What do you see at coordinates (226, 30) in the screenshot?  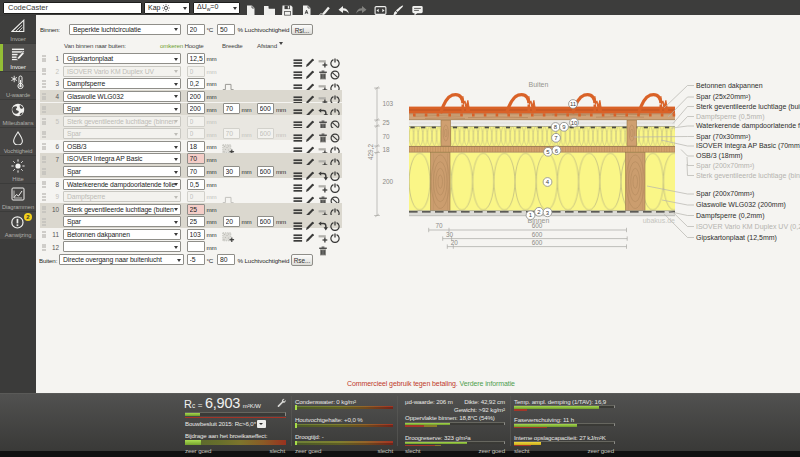 I see `inside-humidity-input` at bounding box center [226, 30].